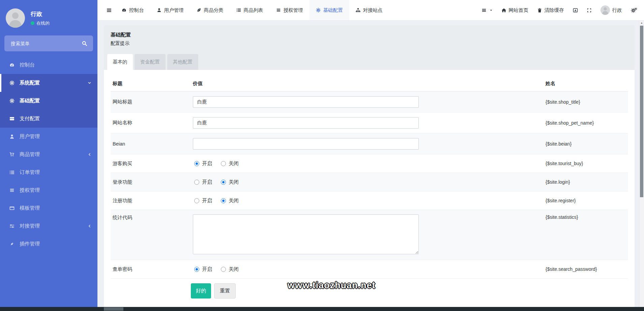 The height and width of the screenshot is (311, 644). What do you see at coordinates (174, 10) in the screenshot?
I see `topnav-item-label: 用户管理` at bounding box center [174, 10].